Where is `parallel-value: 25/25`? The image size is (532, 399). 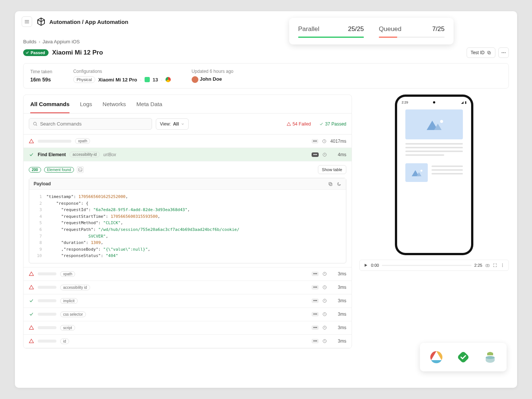 parallel-value: 25/25 is located at coordinates (356, 29).